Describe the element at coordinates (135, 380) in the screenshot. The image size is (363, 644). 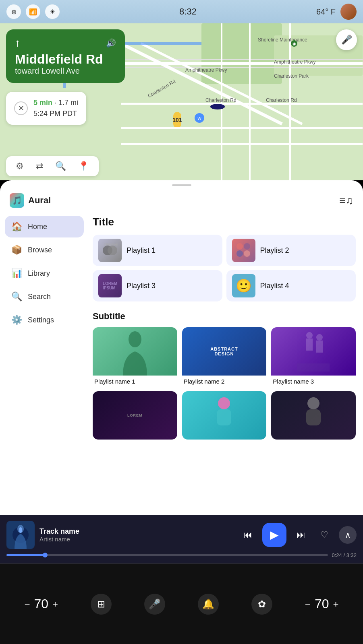
I see `playlist-label-1: Playlist name 1` at that location.